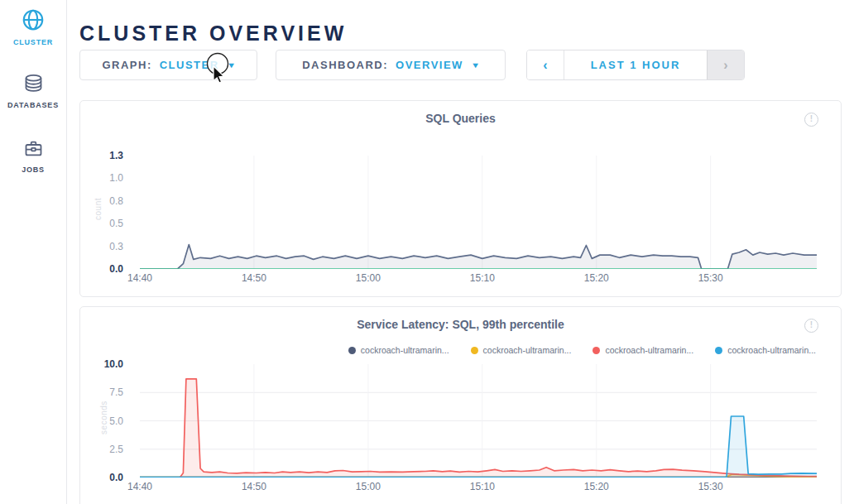 This screenshot has width=854, height=504. Describe the element at coordinates (726, 65) in the screenshot. I see `time-next-button: ›` at that location.